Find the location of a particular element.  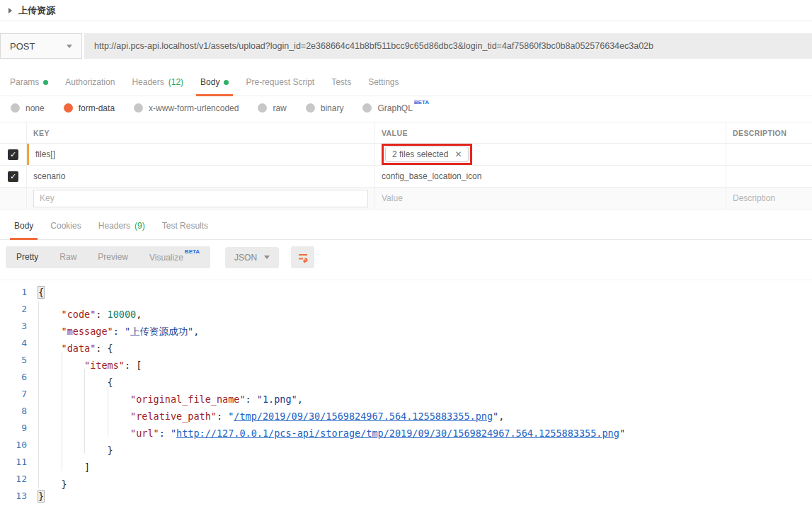

value-cell: 2 files selected✕ is located at coordinates (551, 154).